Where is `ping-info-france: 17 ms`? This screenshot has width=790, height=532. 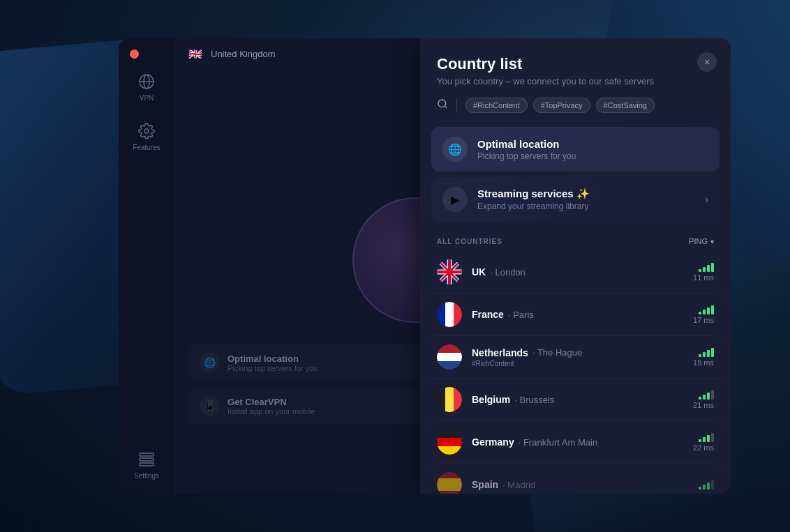 ping-info-france: 17 ms is located at coordinates (703, 314).